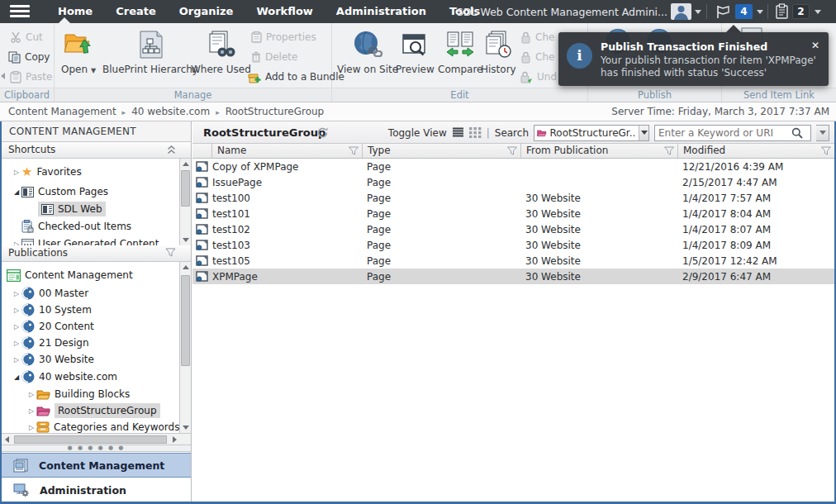  What do you see at coordinates (207, 12) in the screenshot?
I see `menu-organize: Organize` at bounding box center [207, 12].